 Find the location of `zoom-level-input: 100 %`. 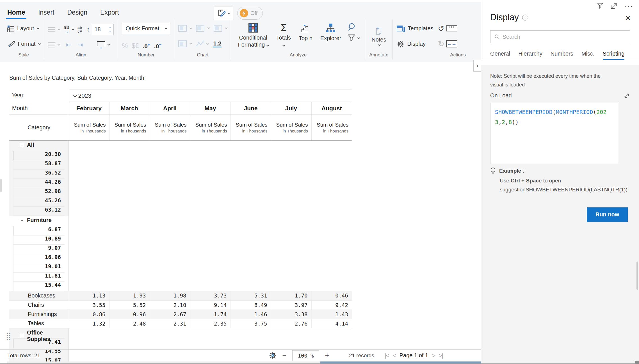

zoom-level-input: 100 % is located at coordinates (306, 356).